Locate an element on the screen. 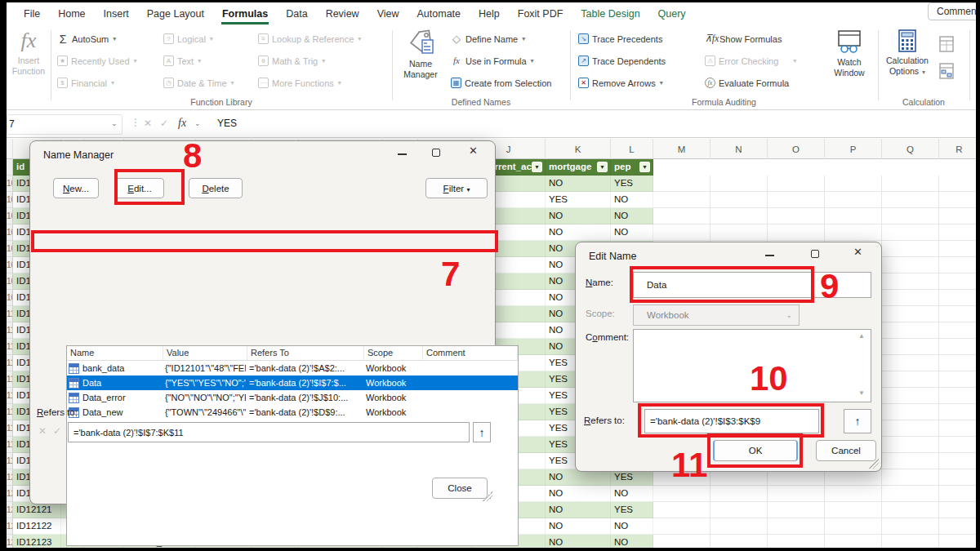  row-header: 104 is located at coordinates (10, 216).